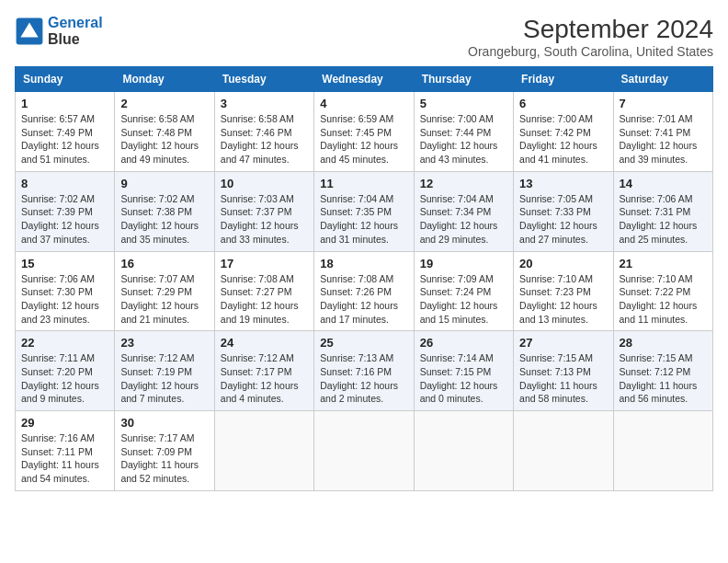 The image size is (728, 563). I want to click on day-info: Sunrise: 7:08 AM Sunset: 7:27 PM Dayligh…, so click(265, 300).